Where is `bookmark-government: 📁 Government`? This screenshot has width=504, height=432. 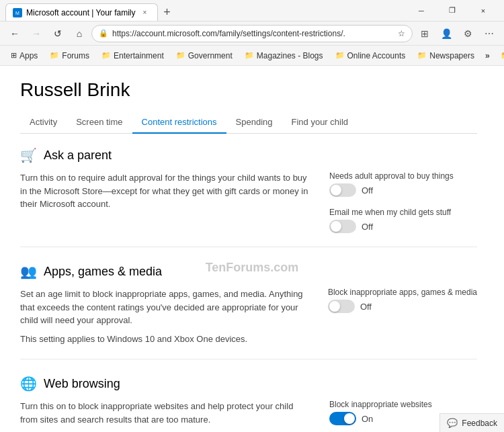
bookmark-government: 📁 Government is located at coordinates (204, 56).